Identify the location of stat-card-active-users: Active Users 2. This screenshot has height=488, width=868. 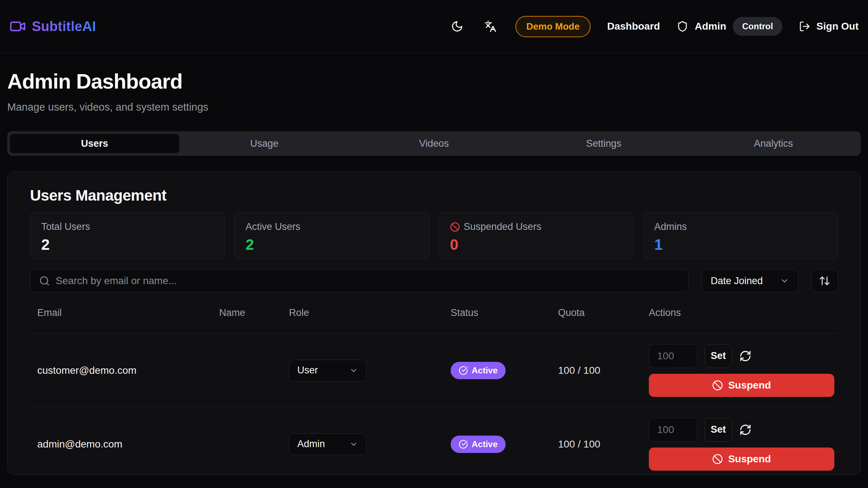
(332, 236).